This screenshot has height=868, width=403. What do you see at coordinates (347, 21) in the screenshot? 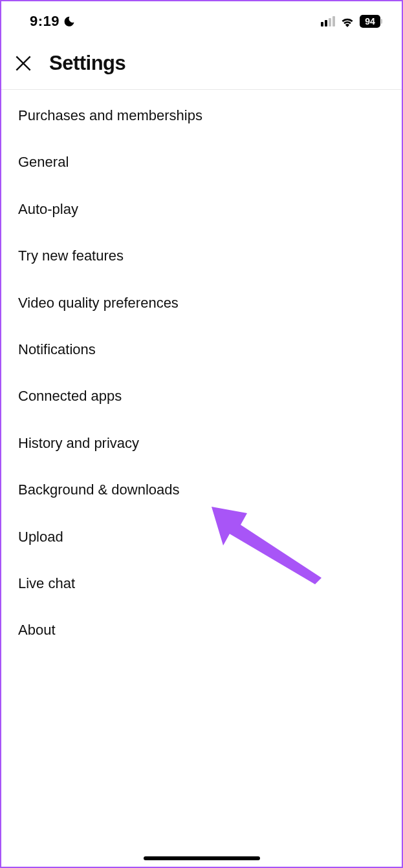
I see `wifi-icon` at bounding box center [347, 21].